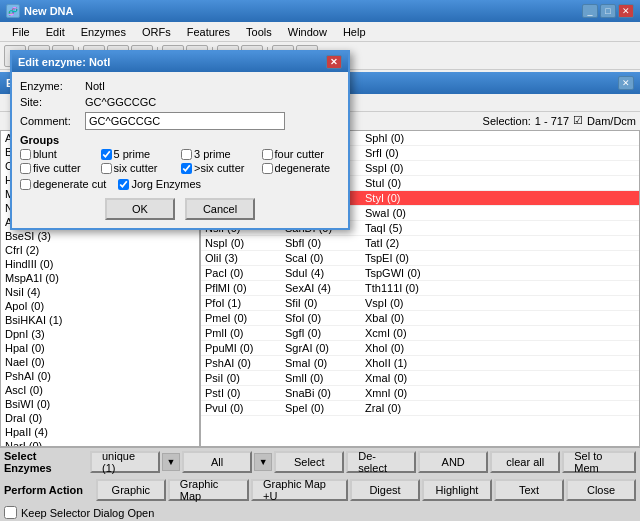 The image size is (640, 521). I want to click on all-button: All, so click(217, 462).